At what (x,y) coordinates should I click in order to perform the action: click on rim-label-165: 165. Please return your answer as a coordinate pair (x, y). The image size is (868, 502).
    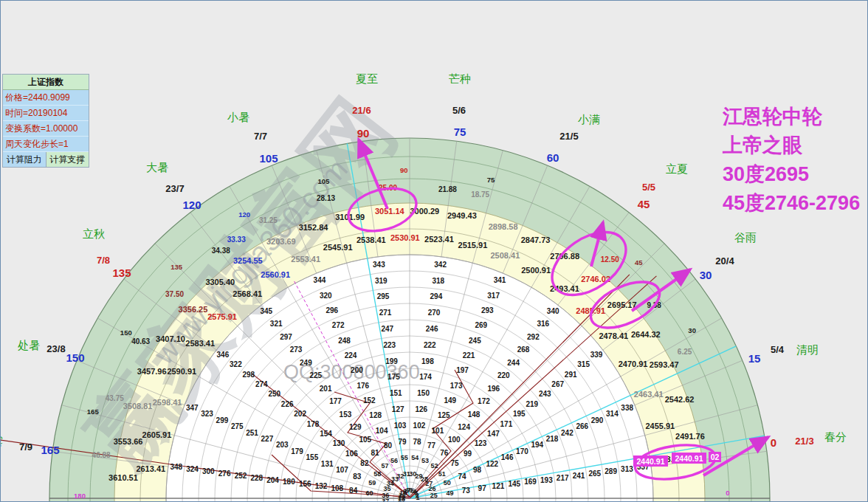
    Looking at the image, I should click on (50, 450).